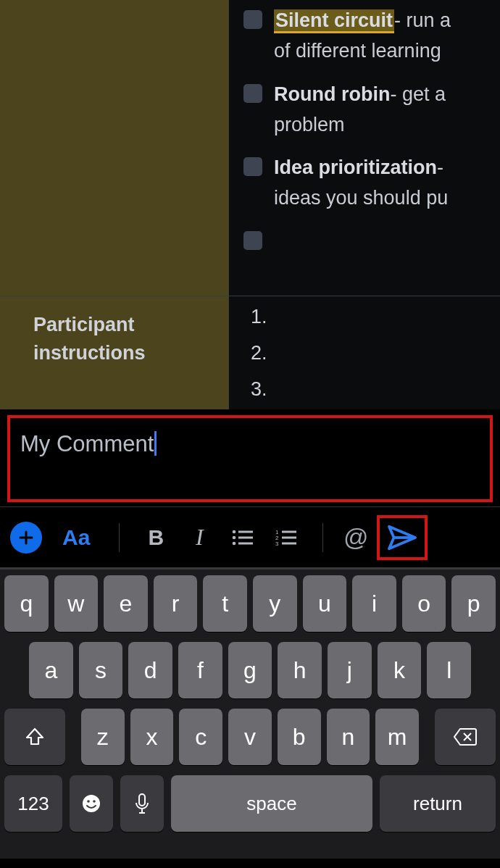 The image size is (500, 868). I want to click on mention-button: @, so click(356, 538).